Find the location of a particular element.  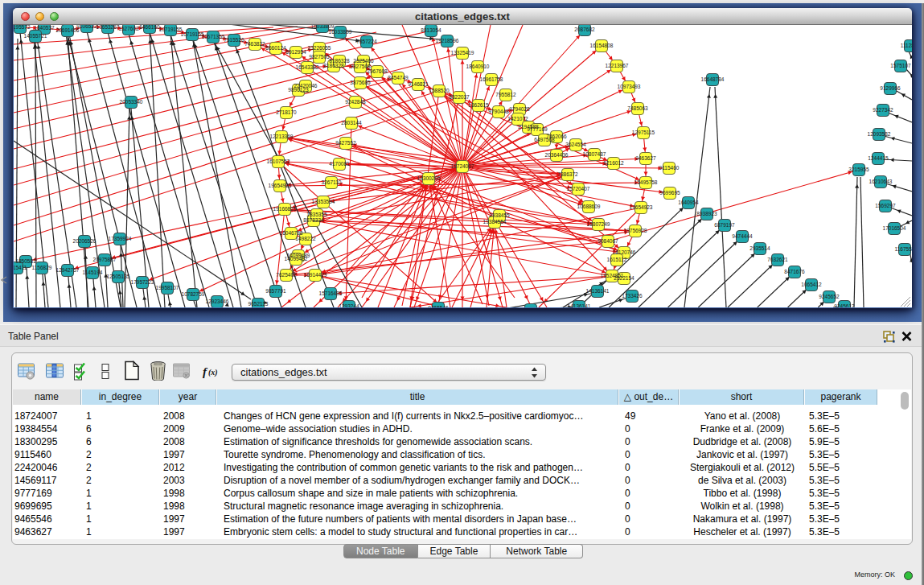

svg-text: 16648784 is located at coordinates (713, 79).